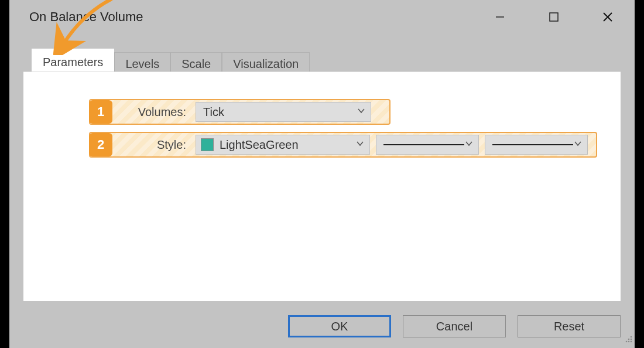  Describe the element at coordinates (157, 145) in the screenshot. I see `style-label: Style:` at that location.